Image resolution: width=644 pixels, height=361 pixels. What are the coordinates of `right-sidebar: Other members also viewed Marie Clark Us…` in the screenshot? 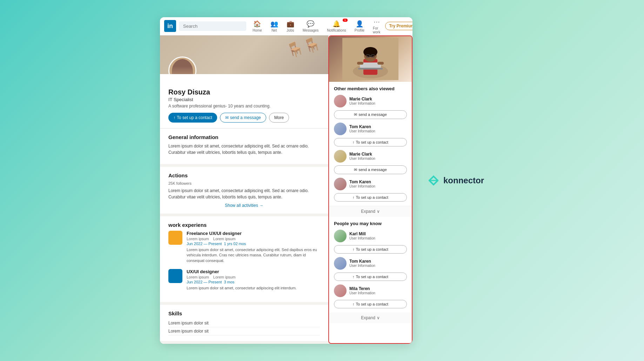 It's located at (370, 190).